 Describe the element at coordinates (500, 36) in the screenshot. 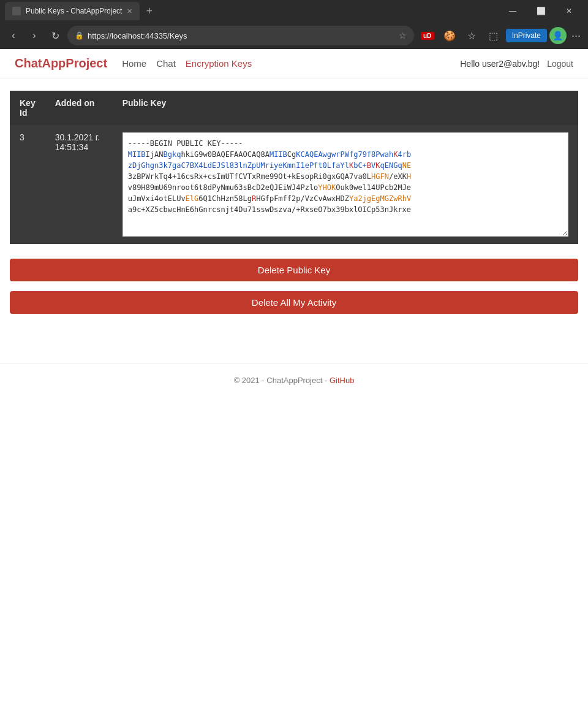

I see `toolbar-icons: uD 🍪 ☆ ⬚ InPrivate 👤 ···` at that location.